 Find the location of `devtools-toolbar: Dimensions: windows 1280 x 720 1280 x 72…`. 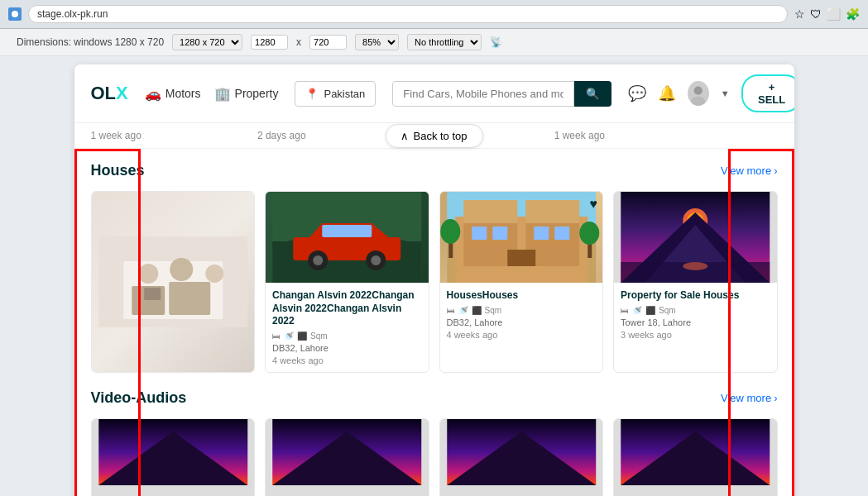

devtools-toolbar: Dimensions: windows 1280 x 720 1280 x 72… is located at coordinates (434, 43).